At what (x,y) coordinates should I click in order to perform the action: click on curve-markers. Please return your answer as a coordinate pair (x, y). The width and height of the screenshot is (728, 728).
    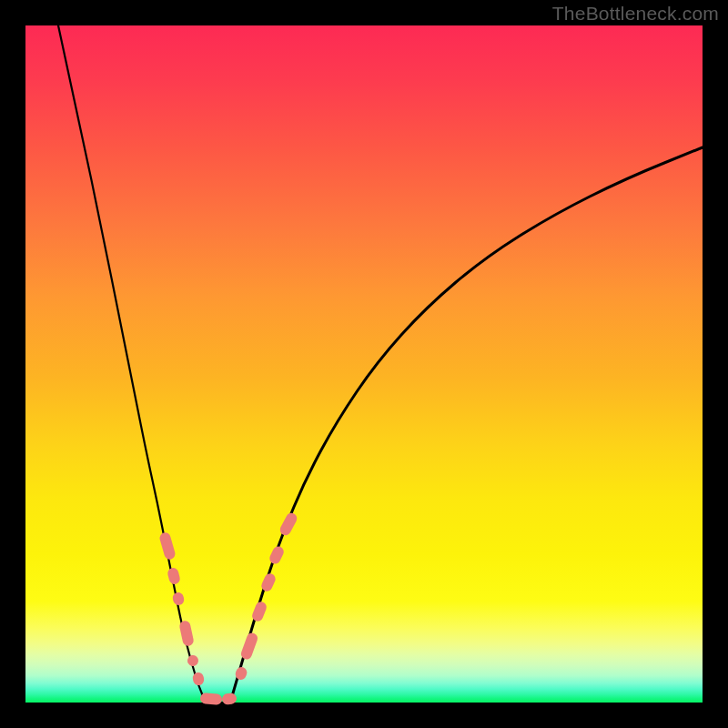
    Looking at the image, I should click on (228, 608).